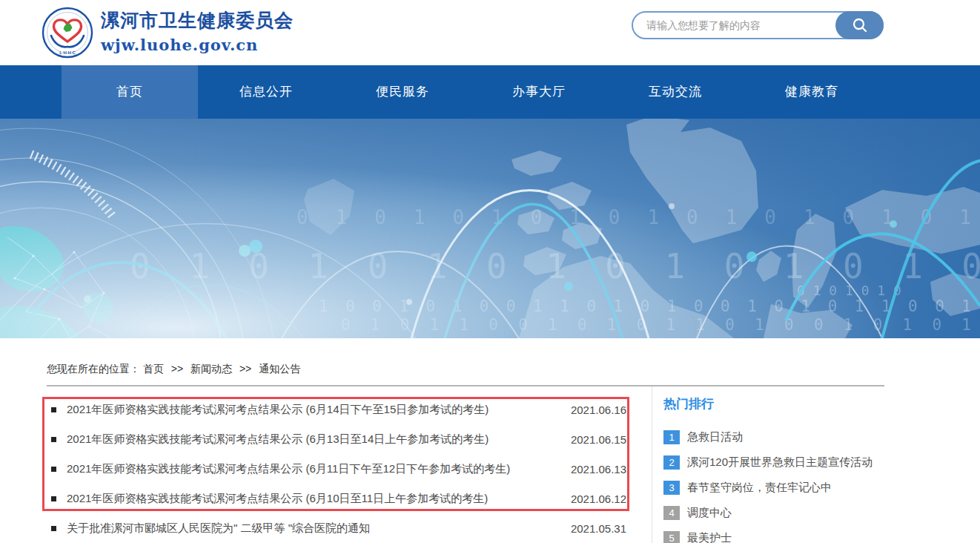 The image size is (980, 543). What do you see at coordinates (672, 438) in the screenshot?
I see `rank-badge: 1` at bounding box center [672, 438].